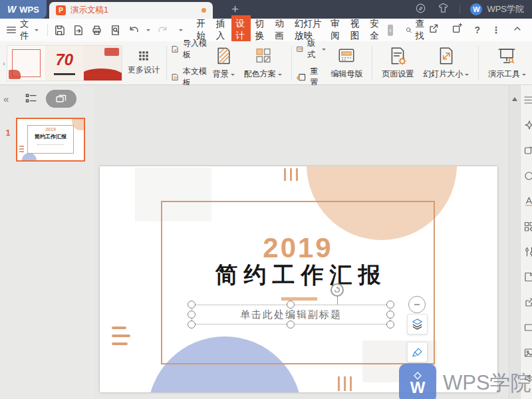 The height and width of the screenshot is (399, 532). I want to click on print-button, so click(97, 31).